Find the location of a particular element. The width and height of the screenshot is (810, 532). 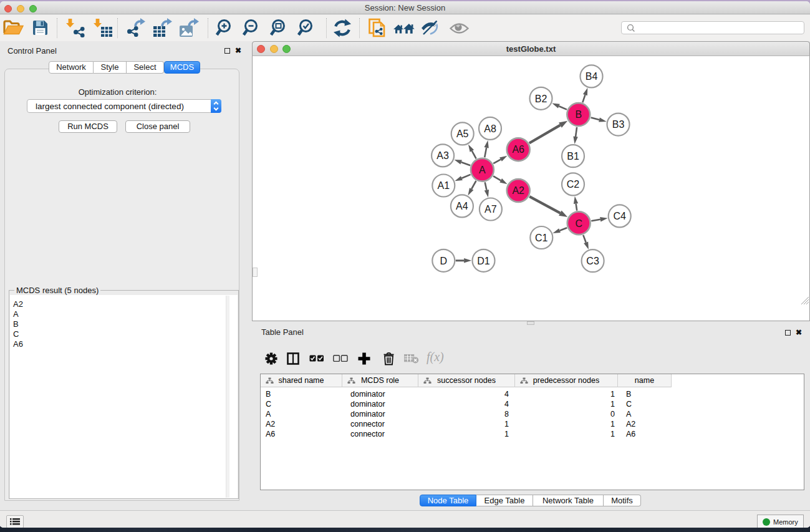

svg-text: B is located at coordinates (579, 115).